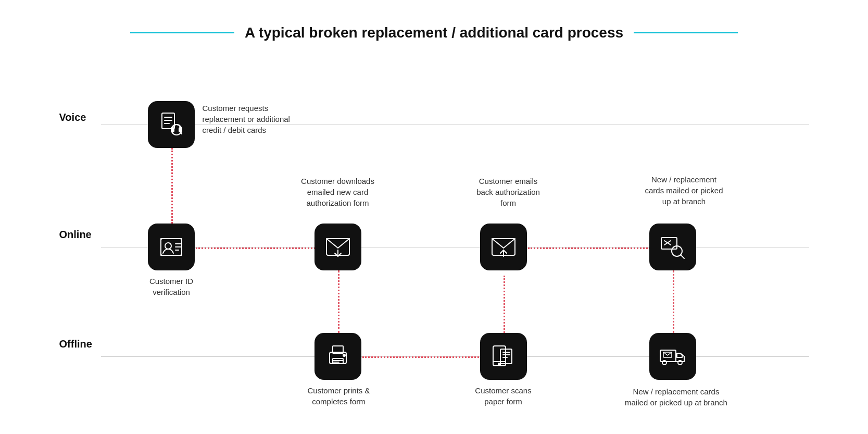 Image resolution: width=868 pixels, height=434 pixels. I want to click on row-label-online: Online, so click(76, 234).